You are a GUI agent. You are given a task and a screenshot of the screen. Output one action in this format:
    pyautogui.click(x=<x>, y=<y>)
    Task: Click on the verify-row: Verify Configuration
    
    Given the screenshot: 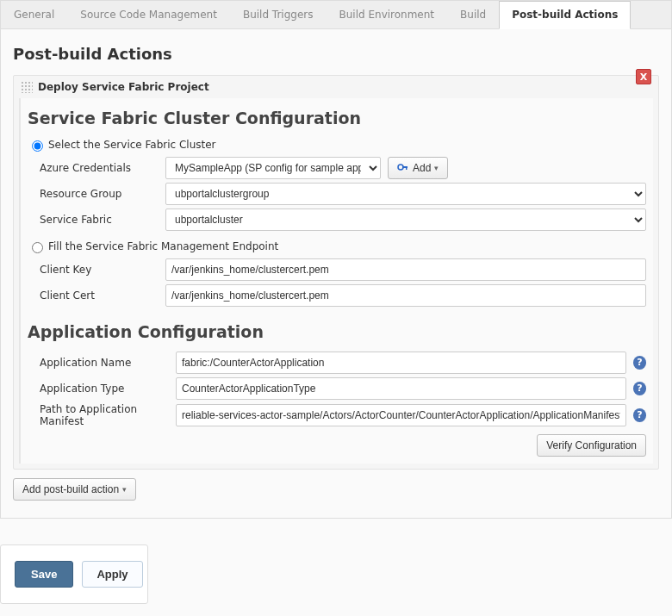 What is the action you would take?
    pyautogui.click(x=337, y=445)
    